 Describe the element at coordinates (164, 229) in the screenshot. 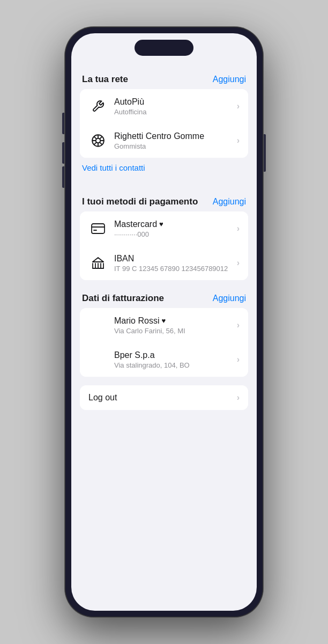

I see `mastercard-item: Mastercard ♥ ············000 ›` at that location.